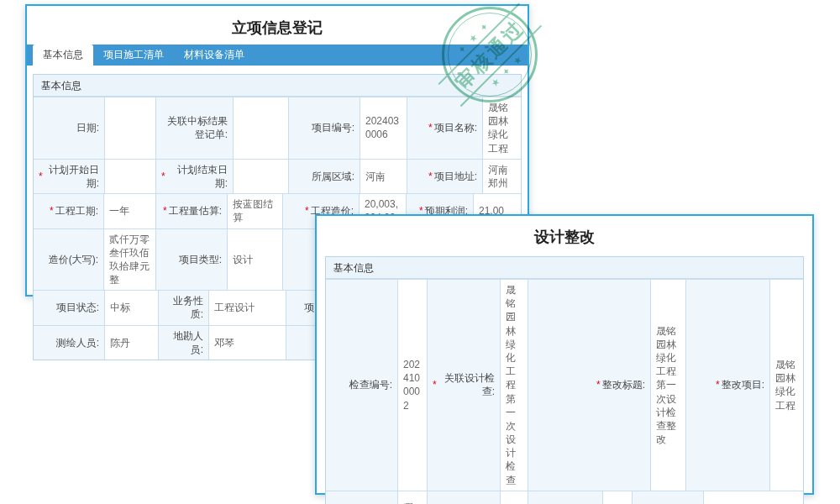  Describe the element at coordinates (277, 176) in the screenshot. I see `form-row: *计划开始日期: *计划结束日期: 所属区域: 河南 *项目地址: 河南郑州` at that location.